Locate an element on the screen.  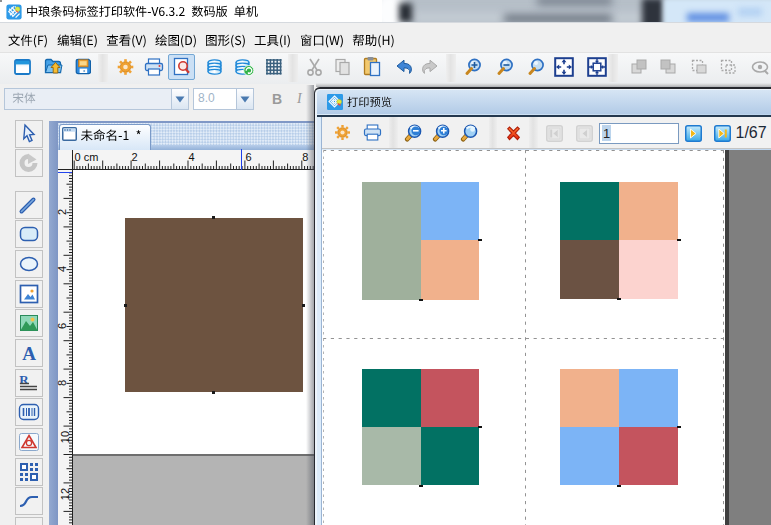
svg-text: R is located at coordinates (24, 380).